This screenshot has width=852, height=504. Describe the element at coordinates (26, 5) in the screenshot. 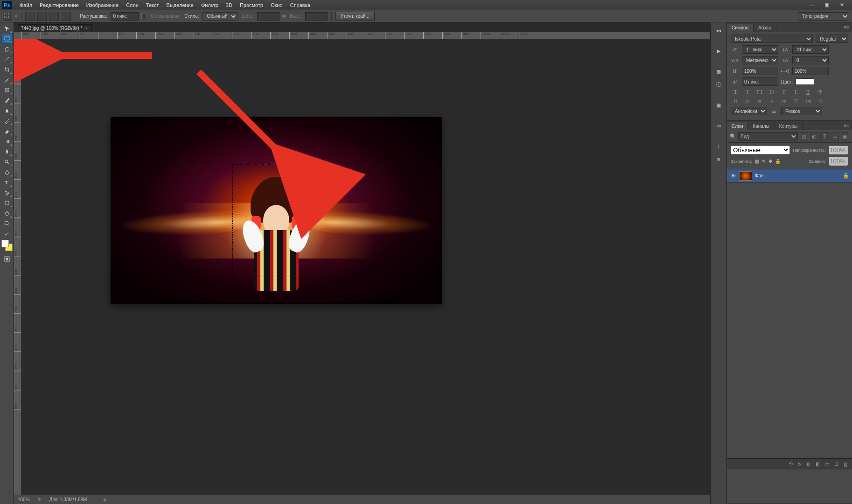

I see `menu-file: Файл` at that location.